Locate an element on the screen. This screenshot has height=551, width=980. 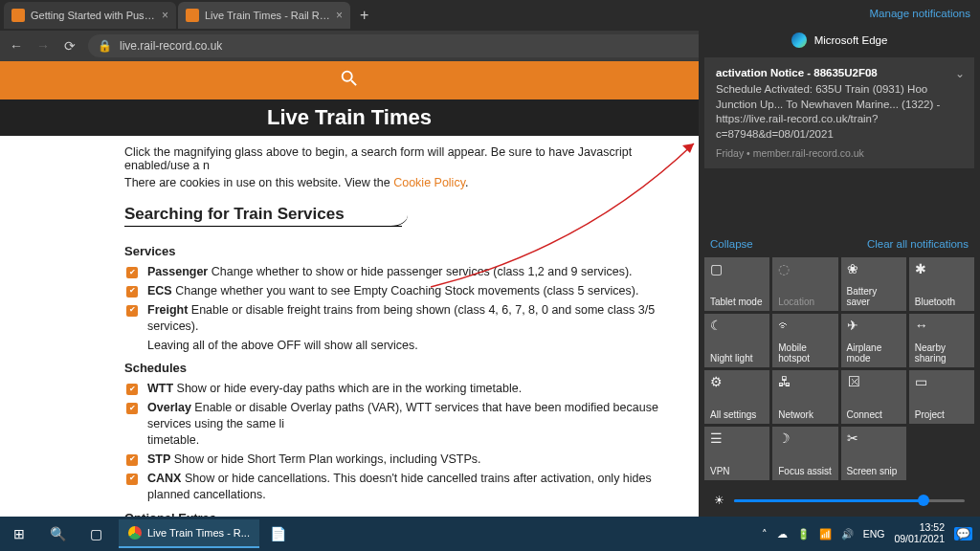
nearby-icon: ↔ is located at coordinates (942, 325).